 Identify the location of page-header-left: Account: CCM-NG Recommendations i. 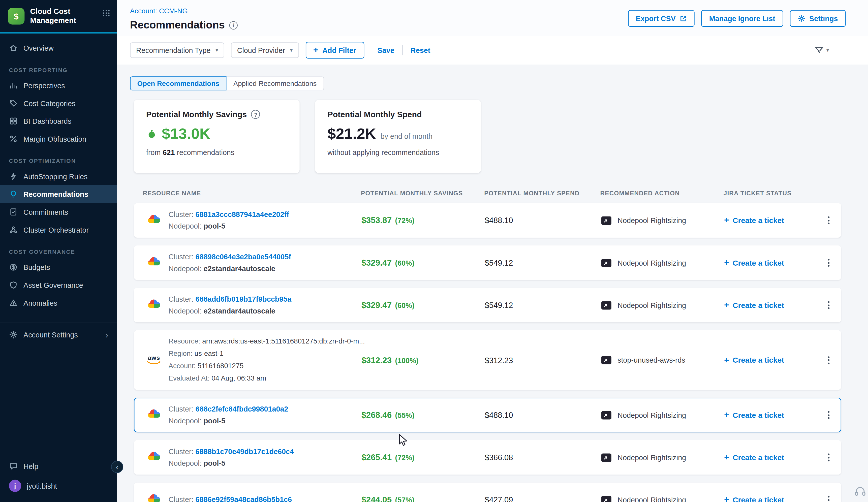
(184, 19).